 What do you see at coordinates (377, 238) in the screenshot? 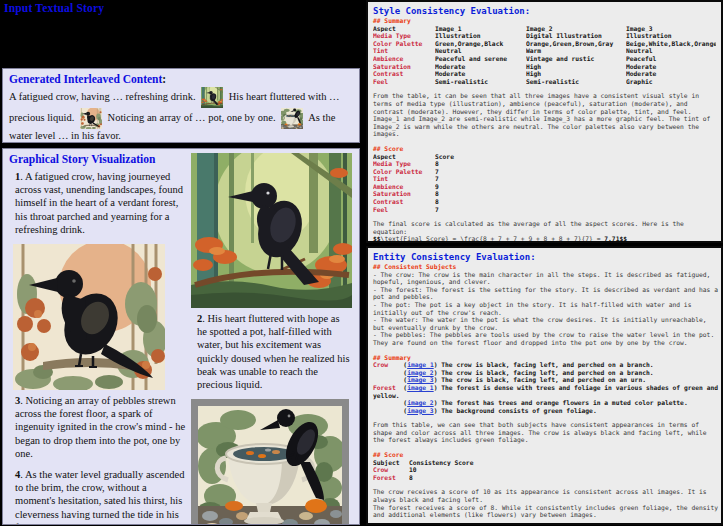
I see `text-segment: $$` at bounding box center [377, 238].